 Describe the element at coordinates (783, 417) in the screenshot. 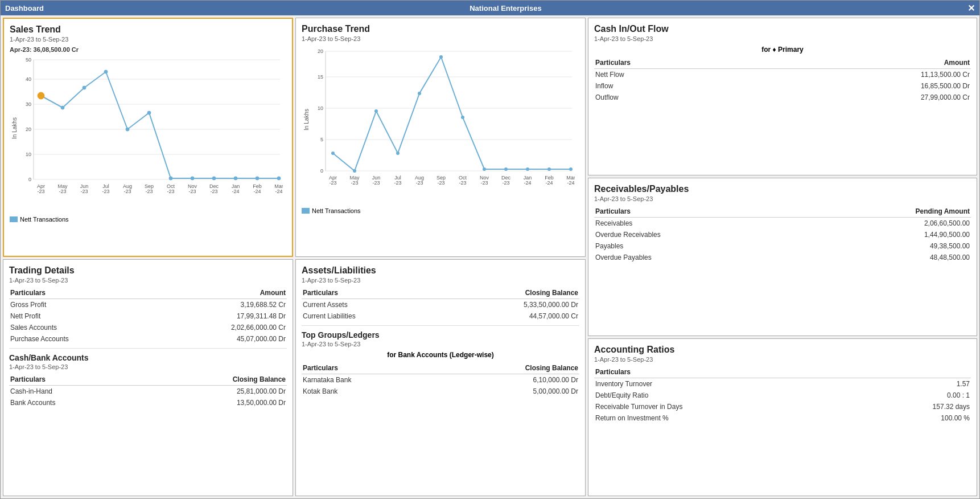

I see `accounting-ratios-panel: Accounting Ratios 1-Apr-23 to 5-Sep-23 P…` at that location.